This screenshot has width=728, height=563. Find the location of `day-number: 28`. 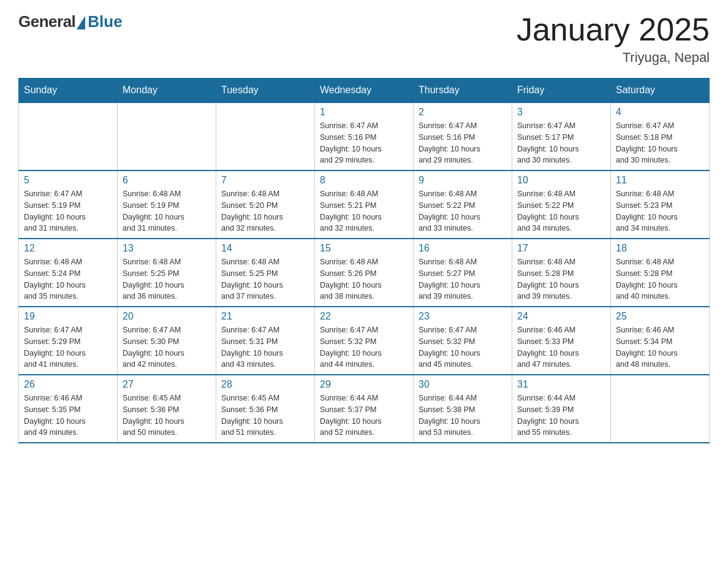

day-number: 28 is located at coordinates (265, 385).